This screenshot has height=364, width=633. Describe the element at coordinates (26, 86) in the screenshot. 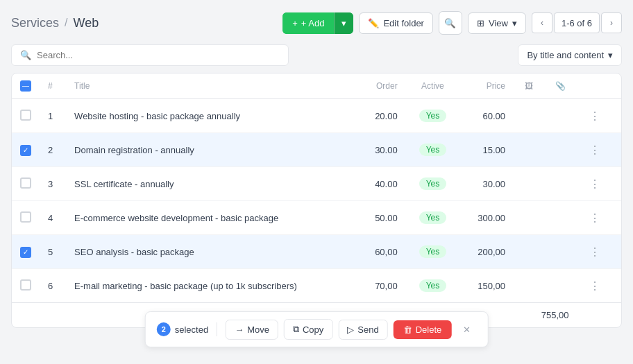

I see `indeterminate-icon: —` at that location.